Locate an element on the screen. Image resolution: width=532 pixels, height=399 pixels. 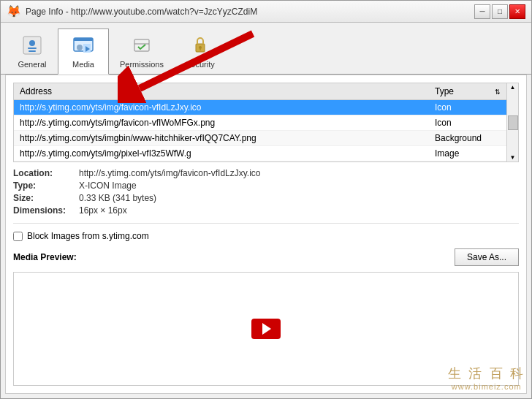
separator is located at coordinates (266, 224).